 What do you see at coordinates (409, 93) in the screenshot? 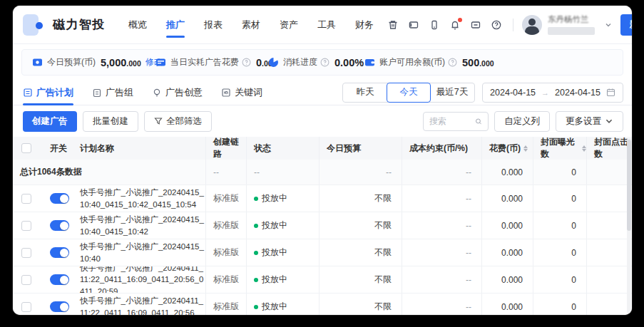
I see `preset-today: 今天` at bounding box center [409, 93].